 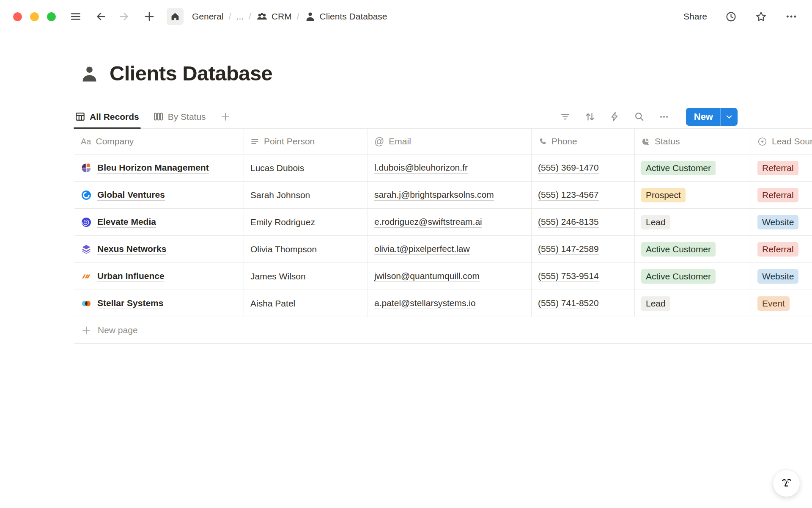 I want to click on email-cell: olivia.t@pixelperfect.law, so click(x=450, y=249).